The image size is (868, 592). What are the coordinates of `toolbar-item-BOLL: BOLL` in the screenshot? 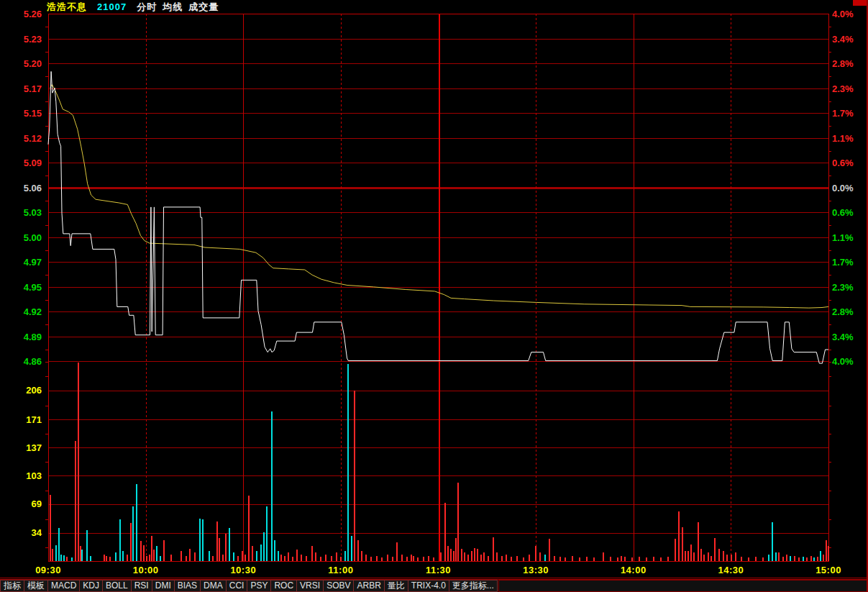 It's located at (117, 586).